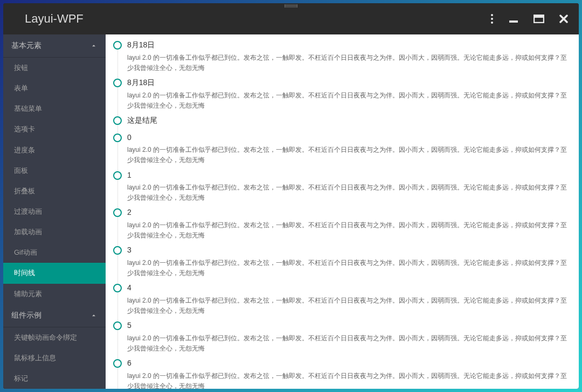  I want to click on timeline-title: 这是结尾, so click(348, 121).